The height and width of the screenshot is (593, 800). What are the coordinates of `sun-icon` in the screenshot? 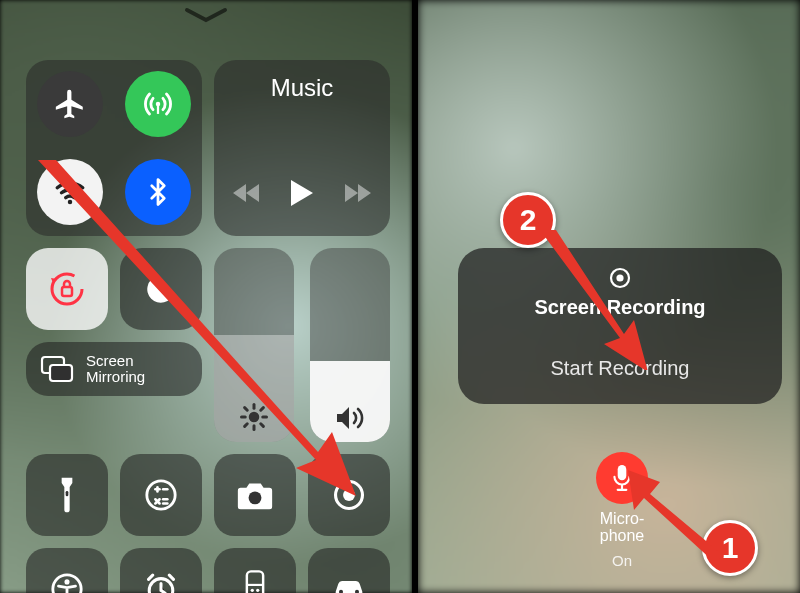 It's located at (254, 417).